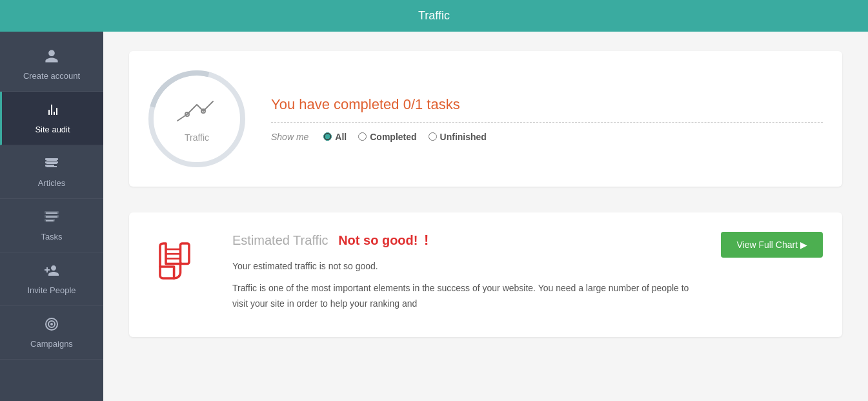 The width and height of the screenshot is (868, 401). I want to click on filter-row: Show me All Completed Unfinished, so click(547, 137).